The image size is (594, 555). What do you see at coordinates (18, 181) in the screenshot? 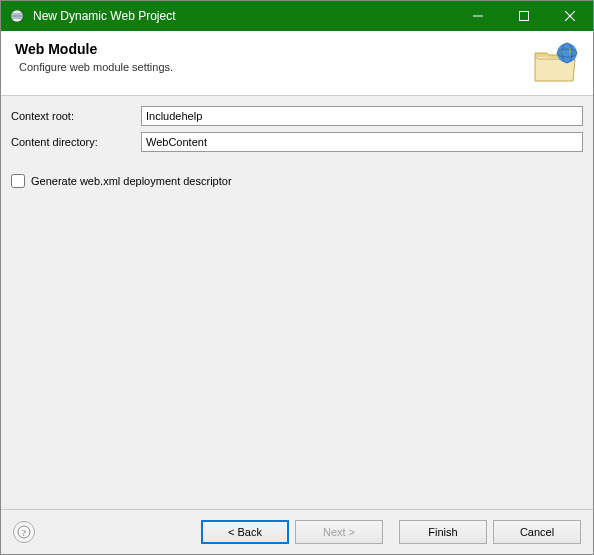
I see `generate-webxml-checkbox` at bounding box center [18, 181].